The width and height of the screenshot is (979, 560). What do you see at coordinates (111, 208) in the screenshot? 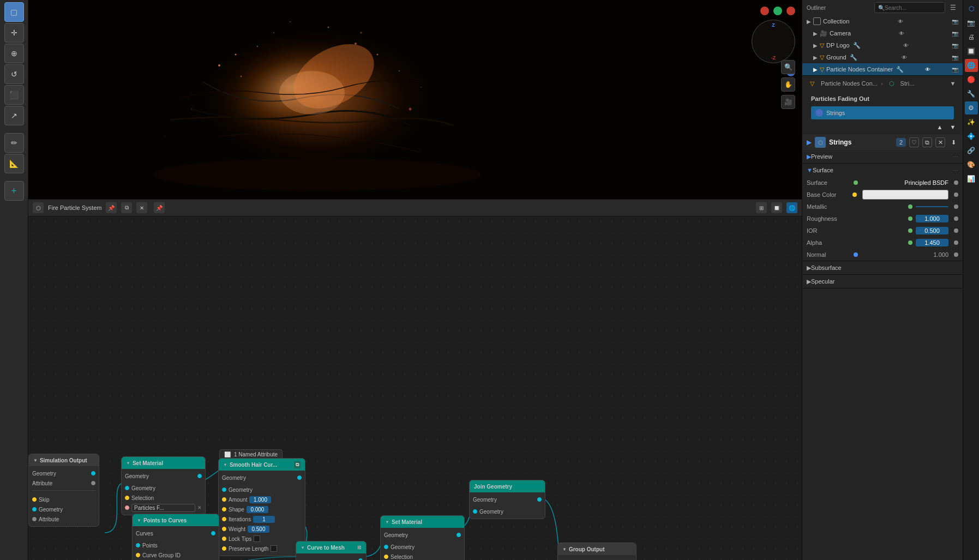
I see `pin-icon: 📌` at bounding box center [111, 208].